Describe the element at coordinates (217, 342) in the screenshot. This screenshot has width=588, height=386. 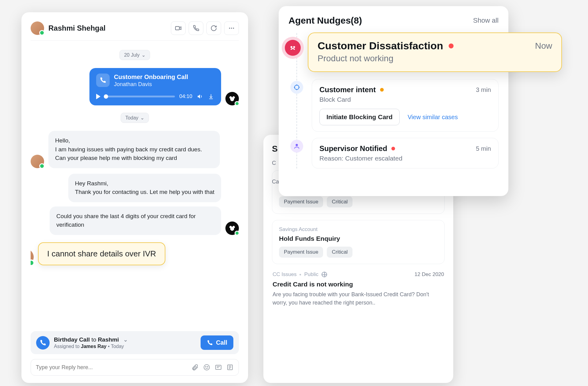
I see `call-button: Call` at that location.